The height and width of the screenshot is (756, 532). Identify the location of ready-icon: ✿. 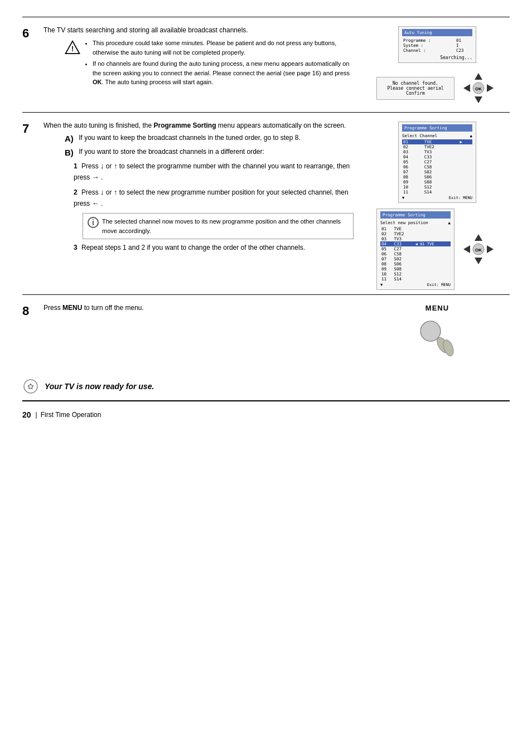
(31, 386).